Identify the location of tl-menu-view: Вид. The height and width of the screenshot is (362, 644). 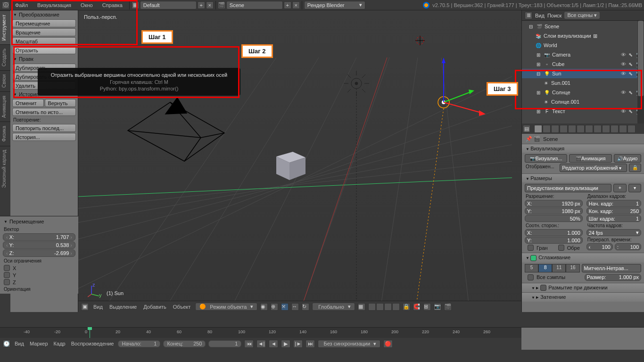
(19, 344).